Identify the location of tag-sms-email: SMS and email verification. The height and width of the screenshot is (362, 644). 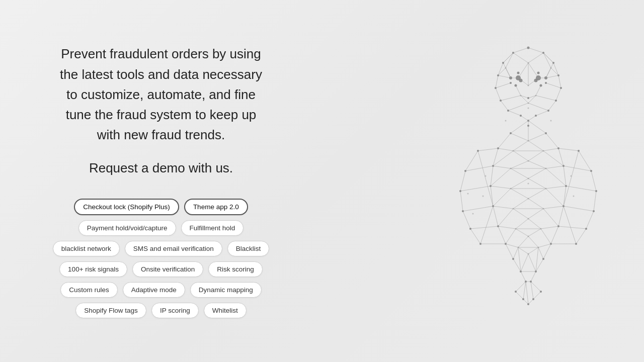
(174, 248).